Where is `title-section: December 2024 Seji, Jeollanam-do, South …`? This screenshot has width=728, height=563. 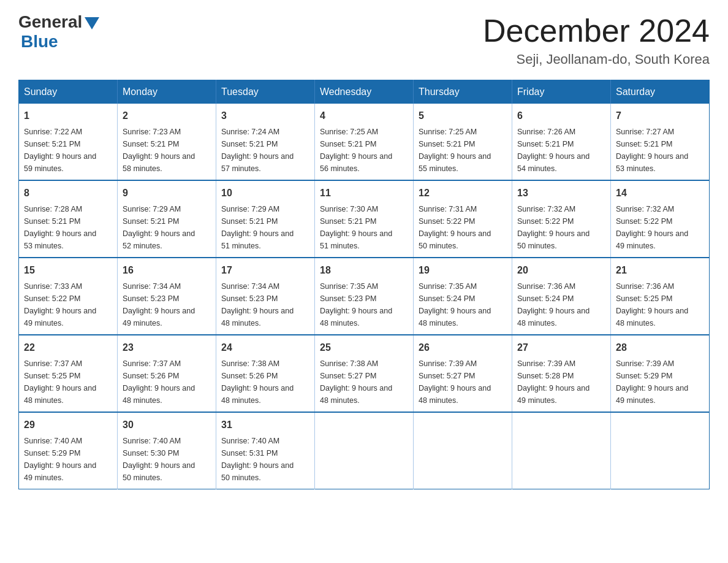 title-section: December 2024 Seji, Jeollanam-do, South … is located at coordinates (596, 40).